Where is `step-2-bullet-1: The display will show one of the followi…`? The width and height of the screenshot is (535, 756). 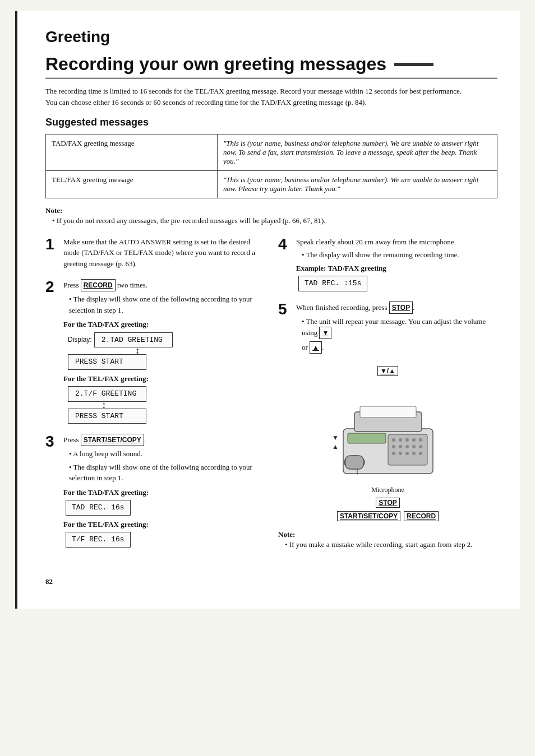
step-2-bullet-1: The display will show one of the followi… is located at coordinates (164, 305).